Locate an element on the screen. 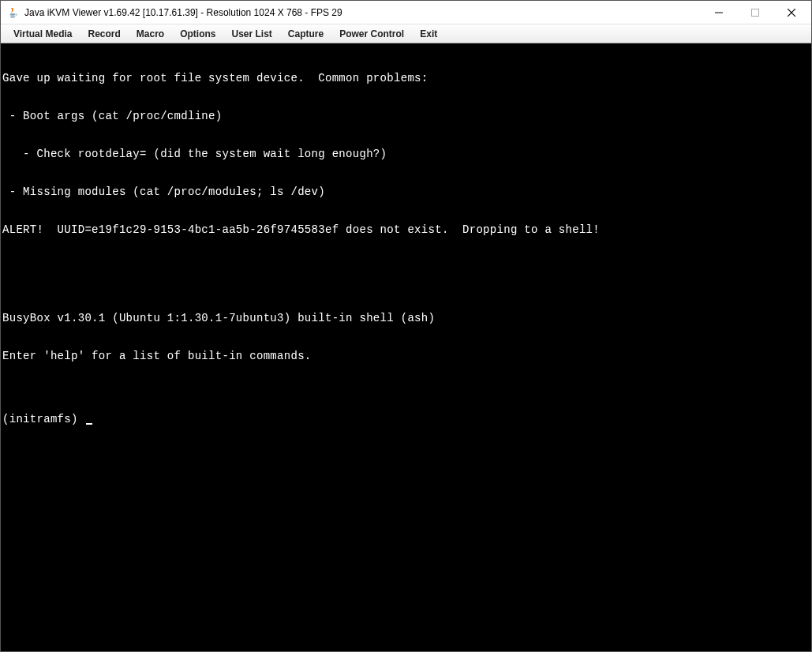 This screenshot has height=652, width=812. console-line: ALERT! UUID=e19f1c29-9153-4bc1-aa5b-26f9… is located at coordinates (406, 230).